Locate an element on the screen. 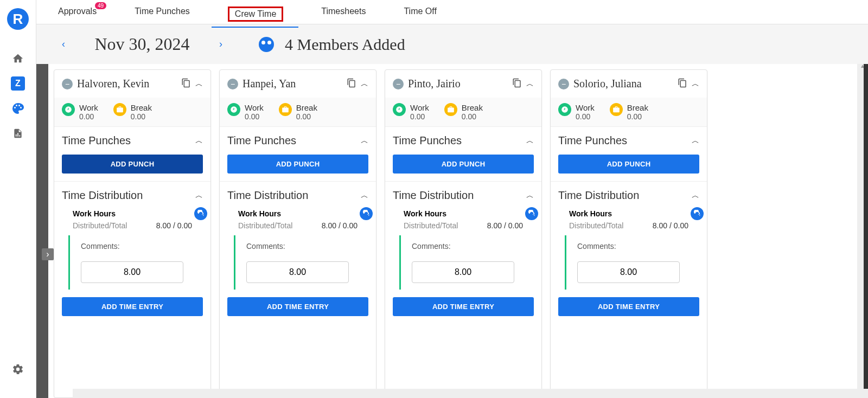 The width and height of the screenshot is (868, 398). palette-icon is located at coordinates (18, 108).